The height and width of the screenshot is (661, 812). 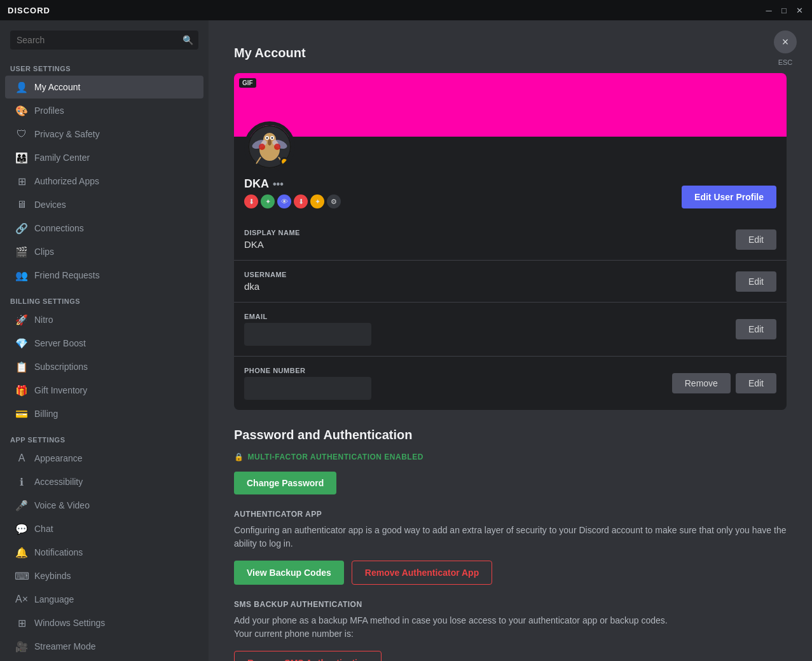 I want to click on gift-inventory-icon: 🎁, so click(x=22, y=390).